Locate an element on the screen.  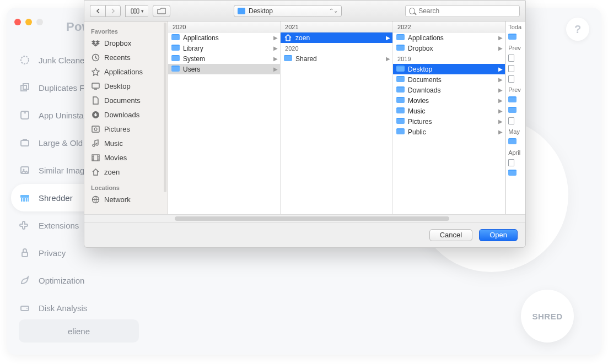
sidebar-item-label: Desktop is located at coordinates (117, 86).